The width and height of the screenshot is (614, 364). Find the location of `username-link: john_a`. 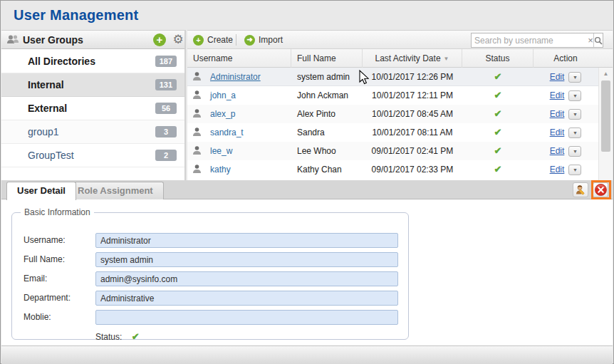

username-link: john_a is located at coordinates (223, 95).